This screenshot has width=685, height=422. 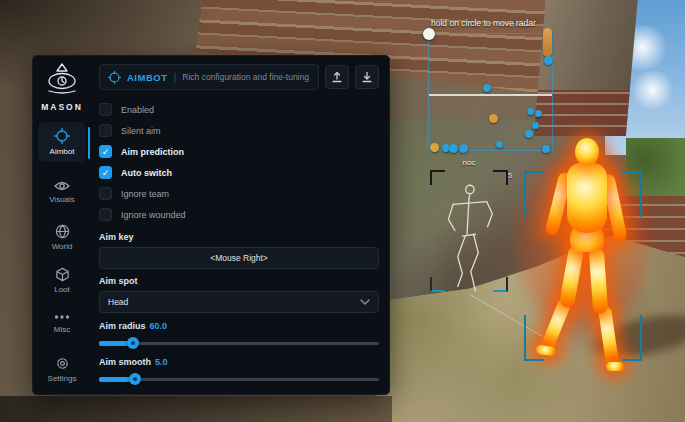 I want to click on mason-eye-icon, so click(x=62, y=79).